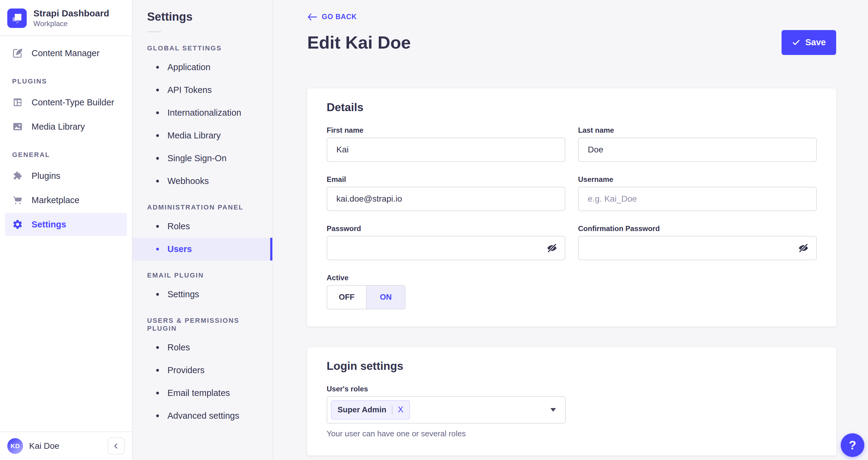 This screenshot has height=460, width=868. What do you see at coordinates (571, 411) in the screenshot?
I see `user-roles-field: User's roles Super Admin X Your user can…` at bounding box center [571, 411].